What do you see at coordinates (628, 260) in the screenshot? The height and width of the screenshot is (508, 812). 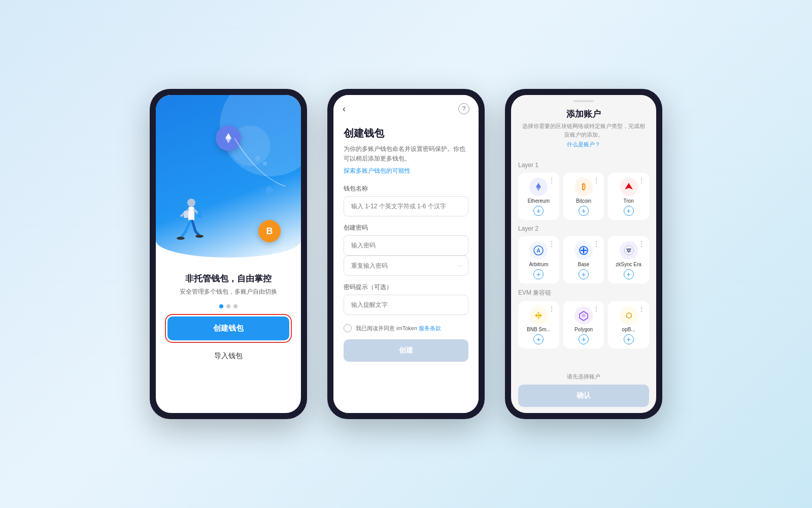 I see `chain-card-zksync: ⋮ zkSync Era +` at bounding box center [628, 260].